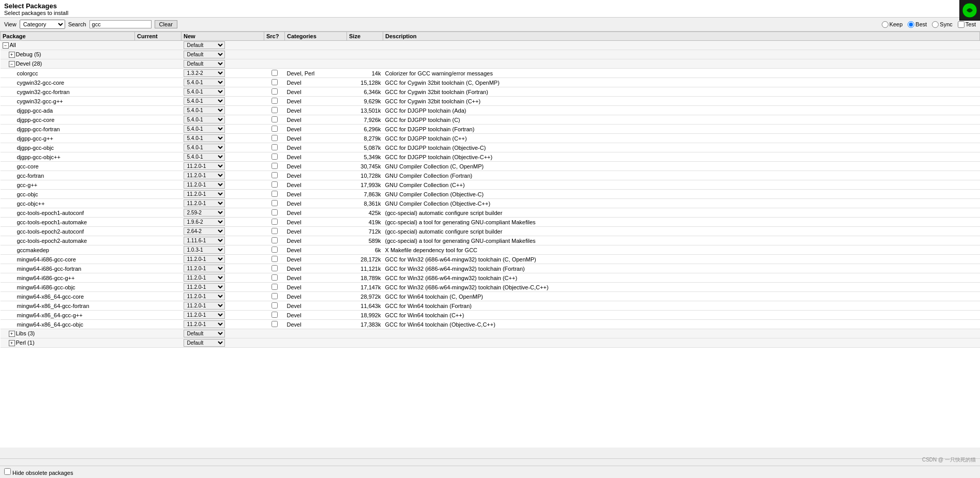  What do you see at coordinates (490, 343) in the screenshot?
I see `group-row: +Perl (1)Default` at bounding box center [490, 343].